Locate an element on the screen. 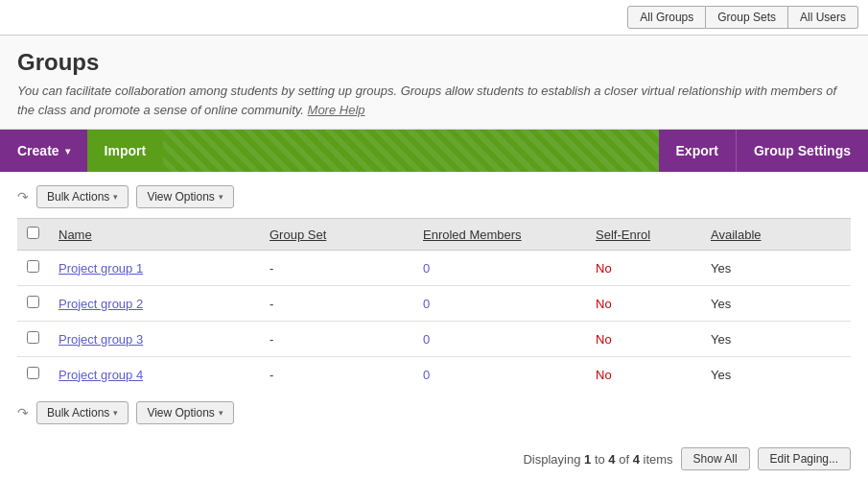 The image size is (868, 480). paging-text: Displaying 1 to 4 of 4 items is located at coordinates (598, 459).